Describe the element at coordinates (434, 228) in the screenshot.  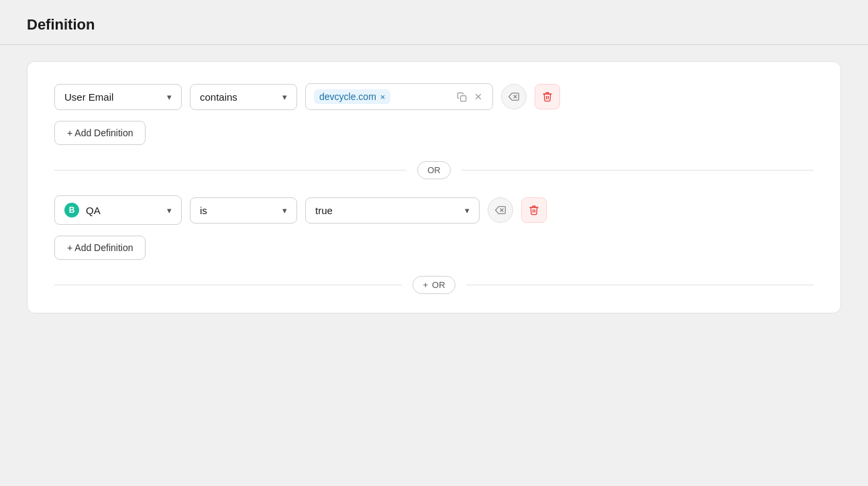
I see `condition-group-2: B QA ▾ is ▾ true ▾` at that location.